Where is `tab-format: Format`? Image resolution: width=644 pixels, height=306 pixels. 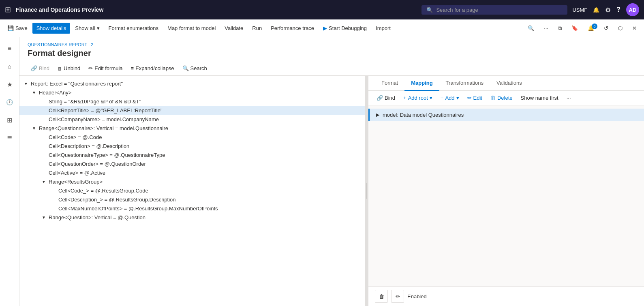 tab-format: Format is located at coordinates (390, 83).